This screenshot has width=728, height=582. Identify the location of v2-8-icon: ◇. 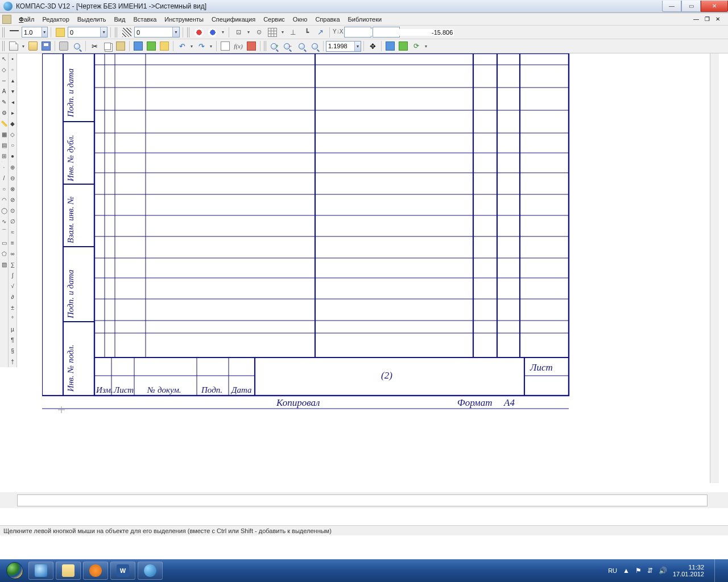
(13, 134).